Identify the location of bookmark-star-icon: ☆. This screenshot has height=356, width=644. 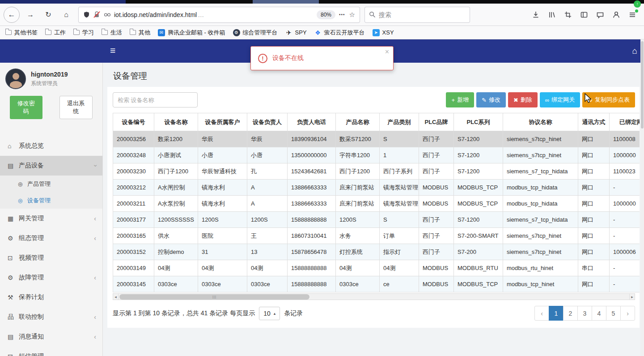
(352, 15).